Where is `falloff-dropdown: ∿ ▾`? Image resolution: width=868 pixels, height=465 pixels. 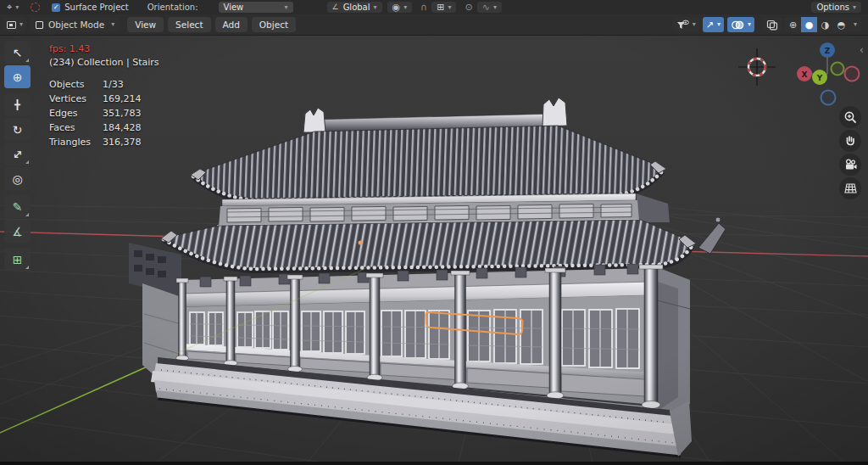
falloff-dropdown: ∿ ▾ is located at coordinates (490, 7).